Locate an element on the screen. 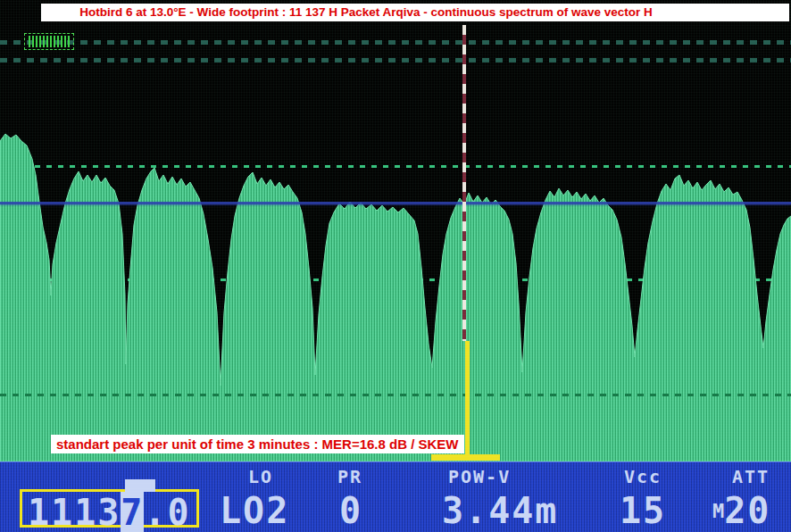  pow-v-label: POW-V is located at coordinates (479, 477).